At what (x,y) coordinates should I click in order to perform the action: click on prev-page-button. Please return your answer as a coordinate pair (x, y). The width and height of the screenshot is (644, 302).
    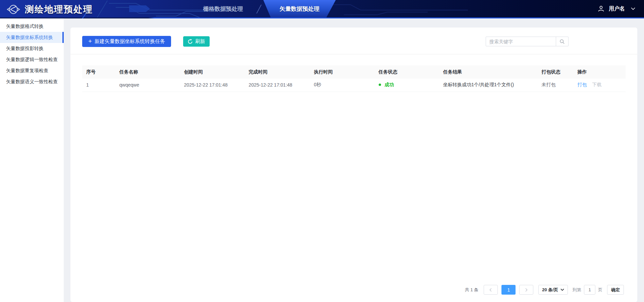
    Looking at the image, I should click on (491, 290).